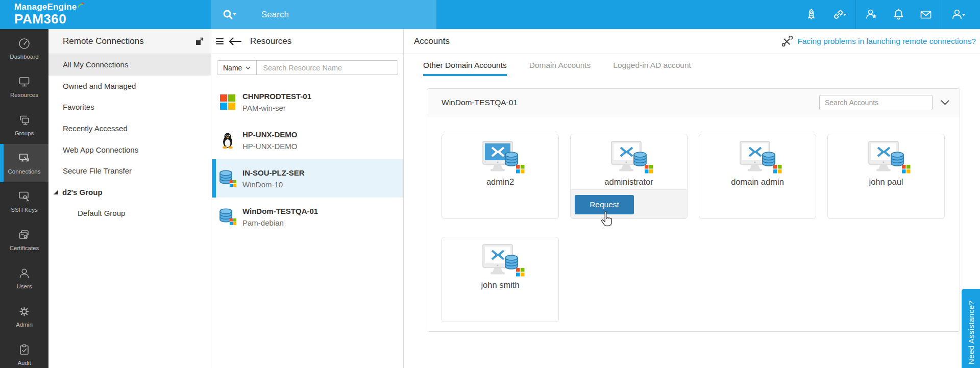  What do you see at coordinates (24, 316) in the screenshot?
I see `sidebar-item: Admin` at bounding box center [24, 316].